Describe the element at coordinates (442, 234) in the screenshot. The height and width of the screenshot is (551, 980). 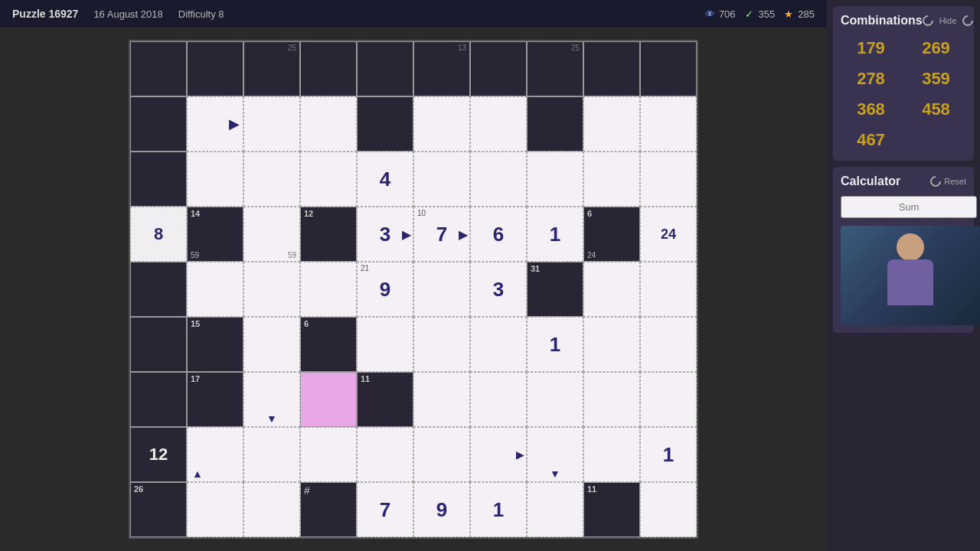
I see `cell-value-3-5: 7` at that location.